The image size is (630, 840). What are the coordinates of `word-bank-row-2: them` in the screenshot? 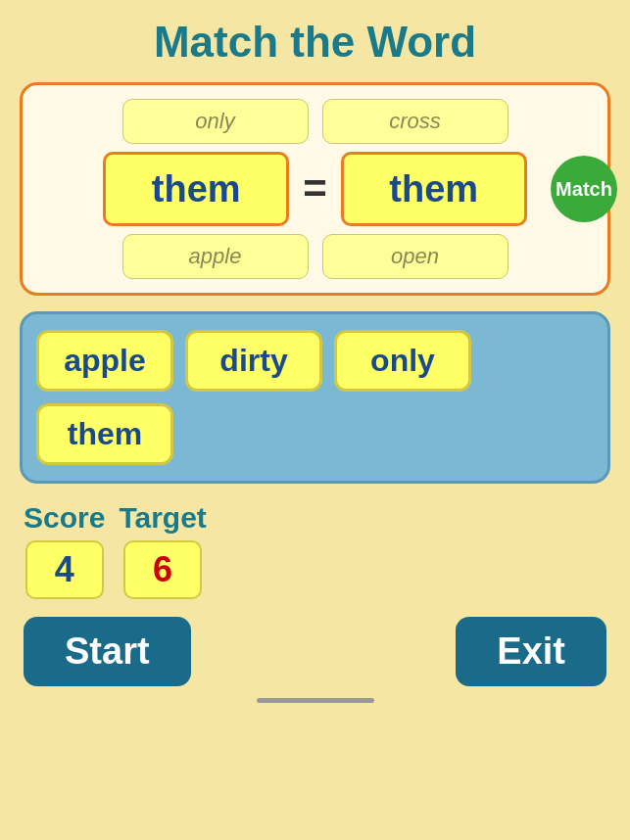 It's located at (315, 435).